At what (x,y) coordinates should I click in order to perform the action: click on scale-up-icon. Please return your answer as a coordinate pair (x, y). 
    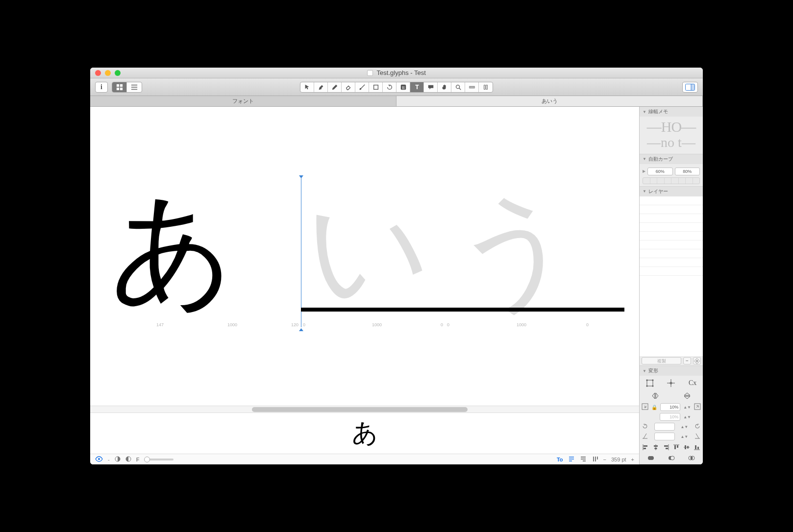
    Looking at the image, I should click on (697, 407).